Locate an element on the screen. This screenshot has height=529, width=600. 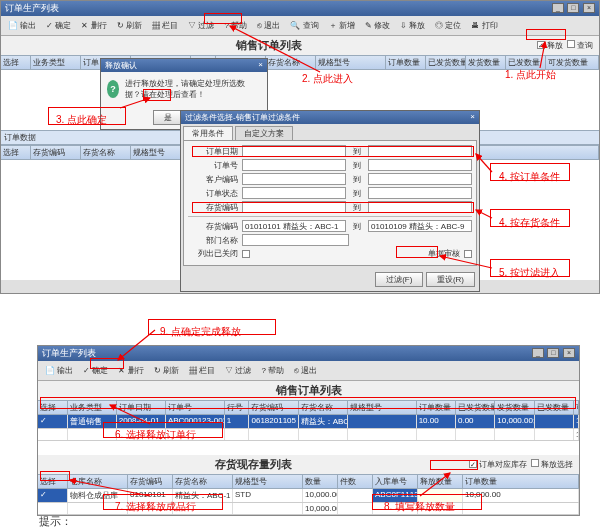
filter-go-button: 过滤(F) is located at coordinates (399, 280).